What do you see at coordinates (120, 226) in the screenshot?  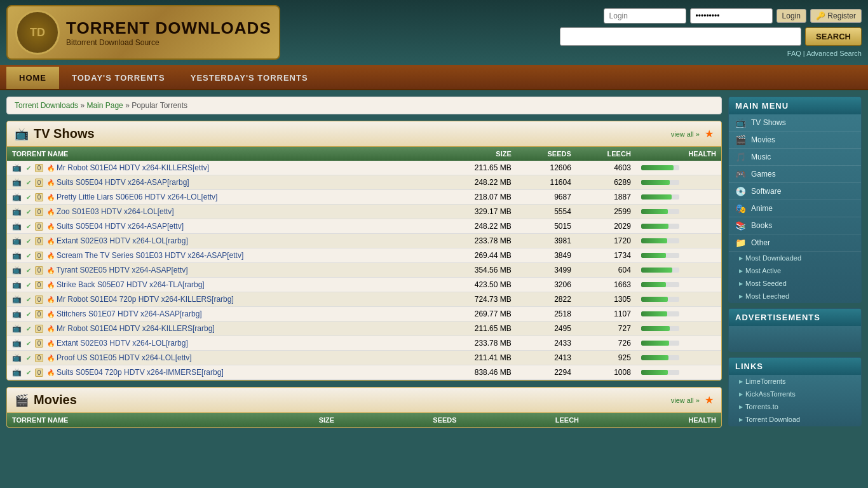 I see `torrent-link: Suits S05E04 HDTV x264-ASAP[ettv]` at bounding box center [120, 226].